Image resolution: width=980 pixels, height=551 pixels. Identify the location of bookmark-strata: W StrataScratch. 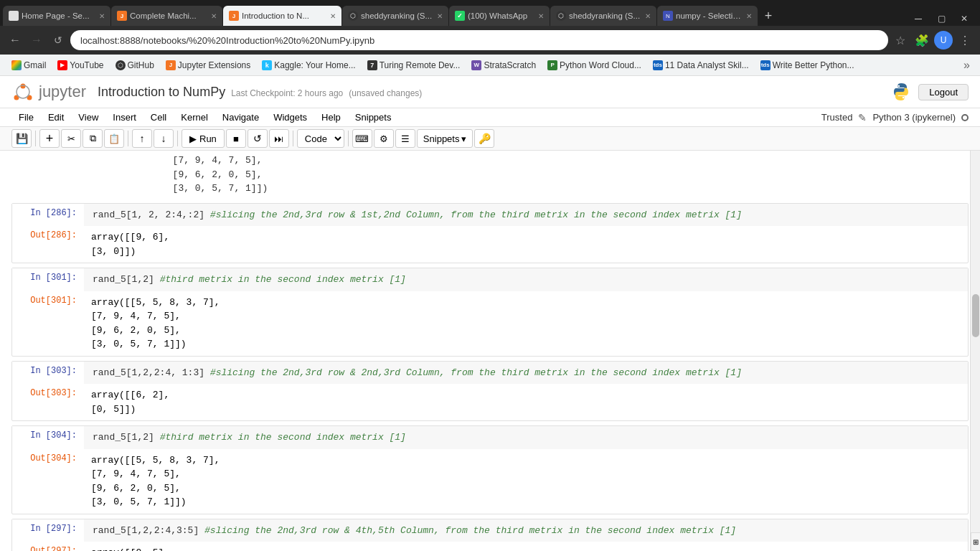
(504, 65).